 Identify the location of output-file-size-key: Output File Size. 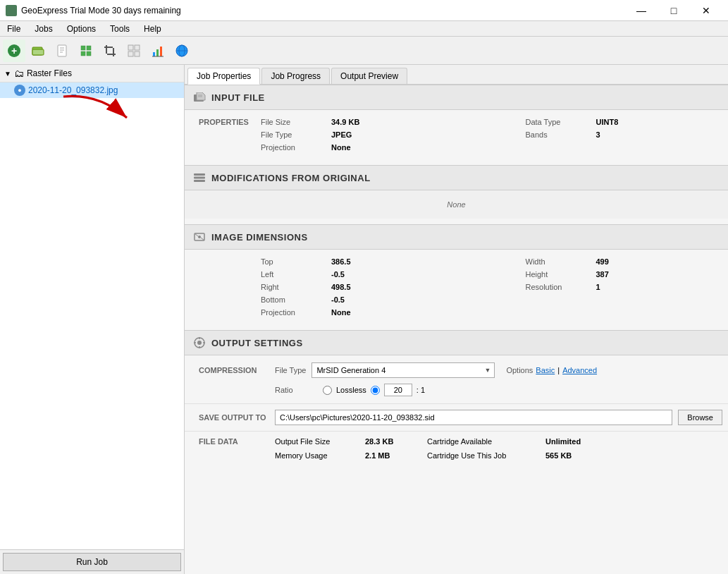
(317, 441).